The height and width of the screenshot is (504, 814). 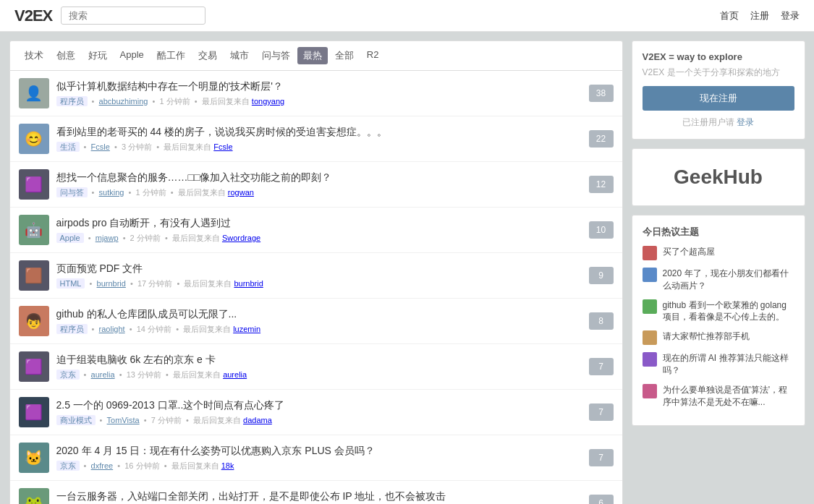 What do you see at coordinates (72, 192) in the screenshot?
I see `post-node: 问与答` at bounding box center [72, 192].